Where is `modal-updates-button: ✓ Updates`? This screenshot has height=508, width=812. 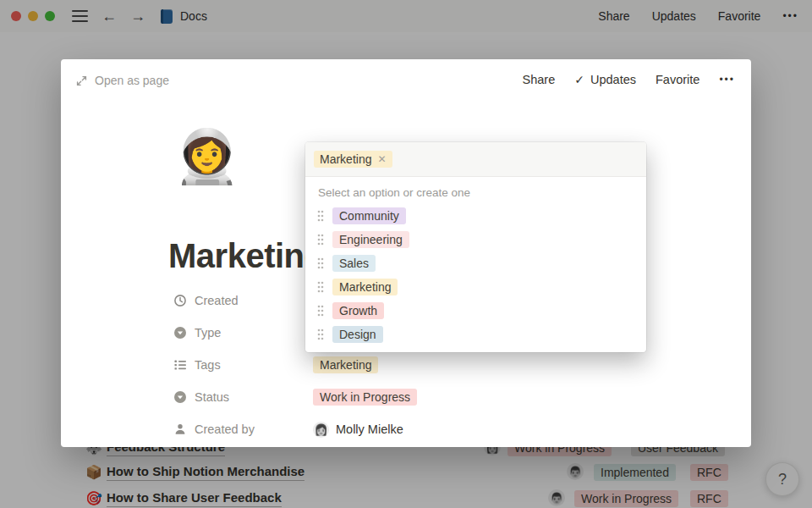
modal-updates-button: ✓ Updates is located at coordinates (606, 80).